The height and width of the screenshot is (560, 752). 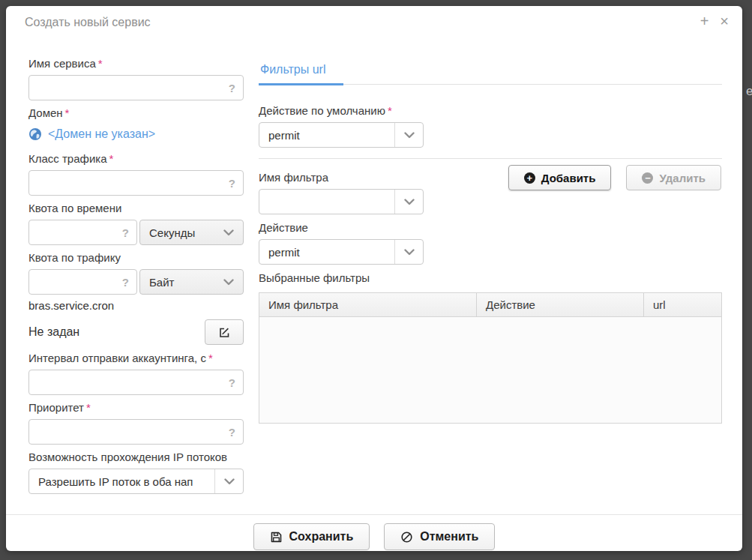 I want to click on traffic-class-input: ?, so click(x=136, y=183).